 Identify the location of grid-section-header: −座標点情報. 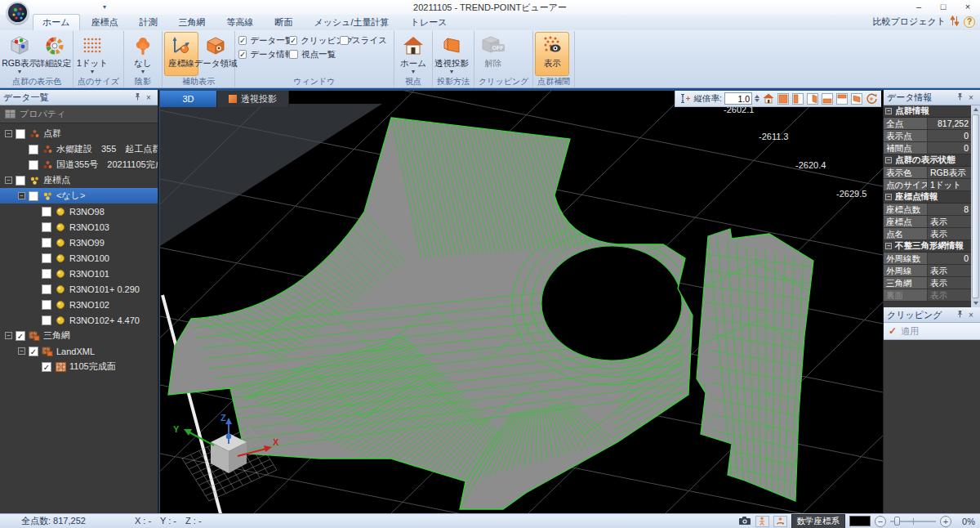
(928, 198).